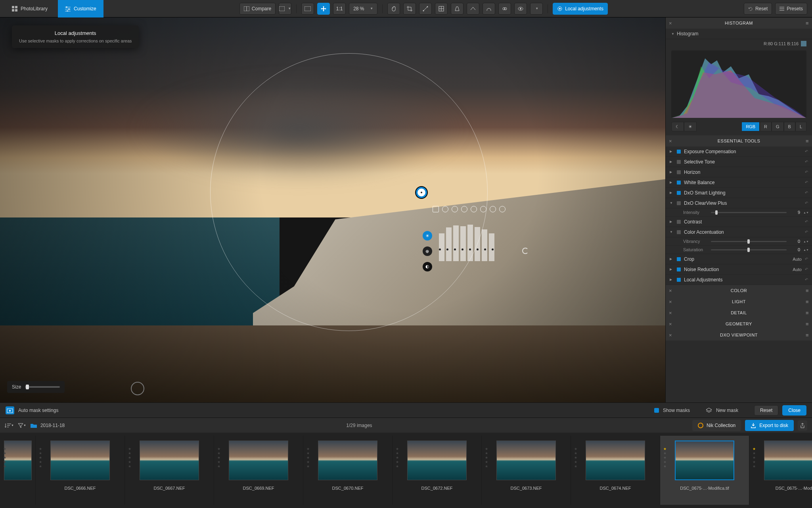 This screenshot has height=508, width=812. I want to click on upoint-detail-button: ◐, so click(427, 267).